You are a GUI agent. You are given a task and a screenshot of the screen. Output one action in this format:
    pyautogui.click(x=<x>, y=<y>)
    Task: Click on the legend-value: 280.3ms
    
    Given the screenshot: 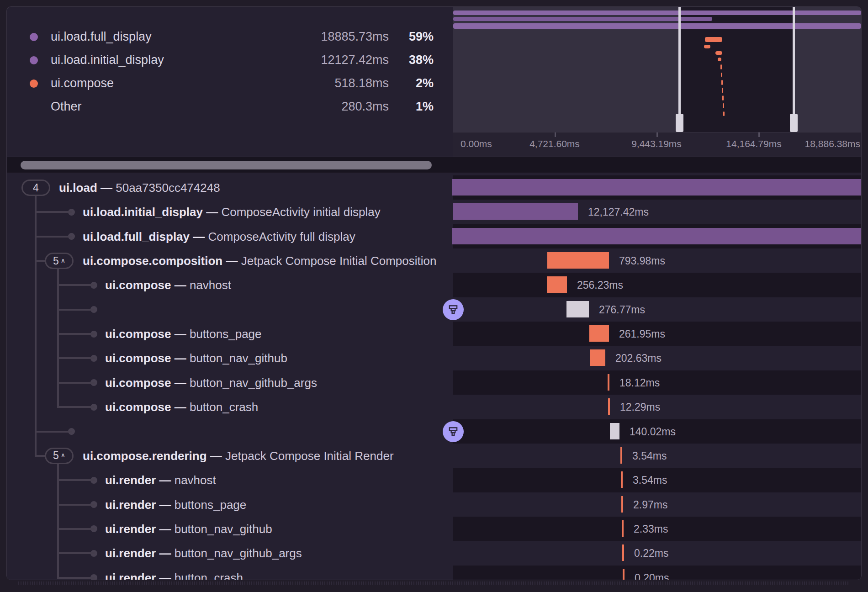 What is the action you would take?
    pyautogui.click(x=336, y=107)
    